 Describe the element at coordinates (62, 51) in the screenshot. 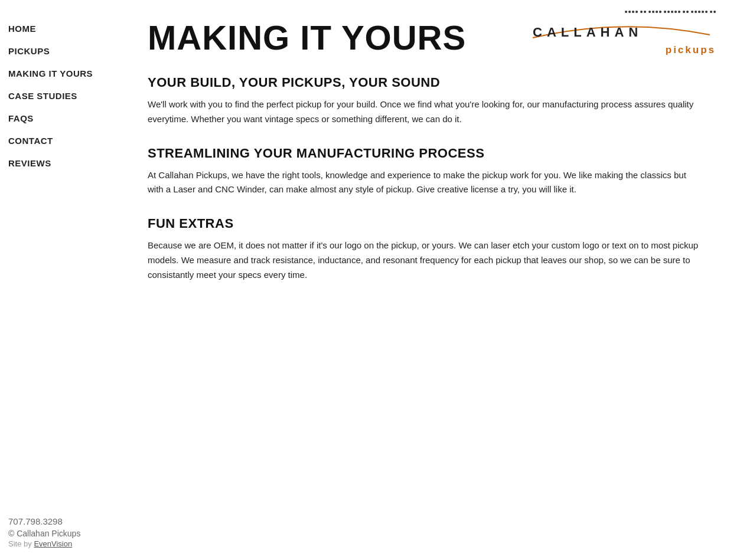

I see `sidebar-item-pickups: PICKUPS` at that location.